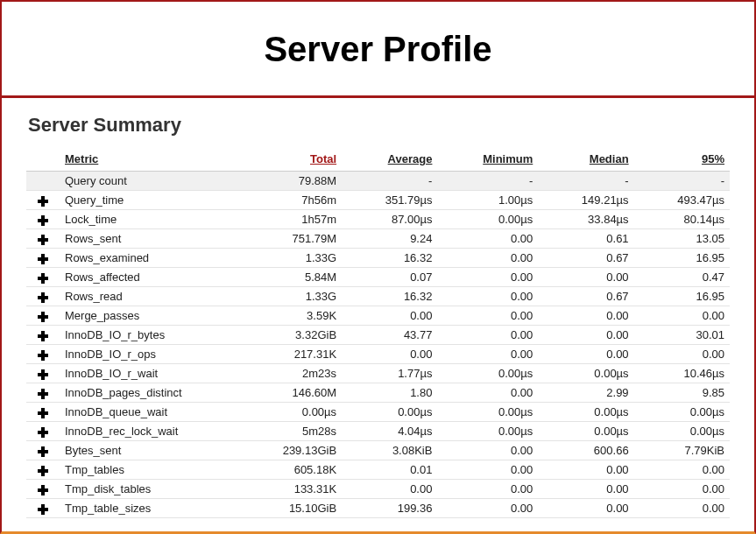 The image size is (756, 534). What do you see at coordinates (288, 200) in the screenshot?
I see `total-cell: 7h56m` at bounding box center [288, 200].